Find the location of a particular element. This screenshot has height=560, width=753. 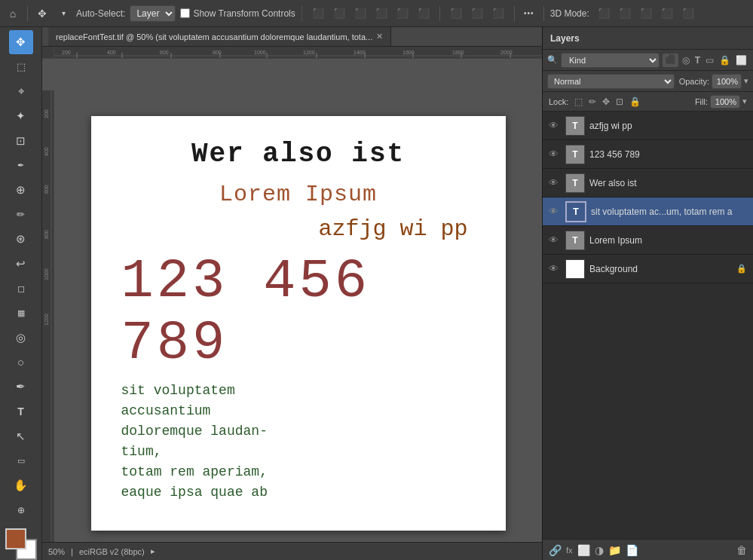

layer-thumb-background is located at coordinates (575, 269).